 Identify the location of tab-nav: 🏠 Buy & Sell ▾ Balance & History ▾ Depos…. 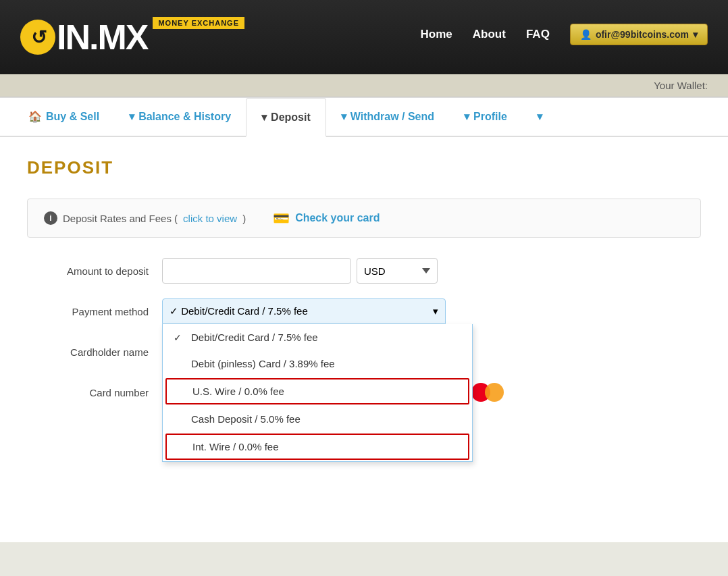
(364, 117).